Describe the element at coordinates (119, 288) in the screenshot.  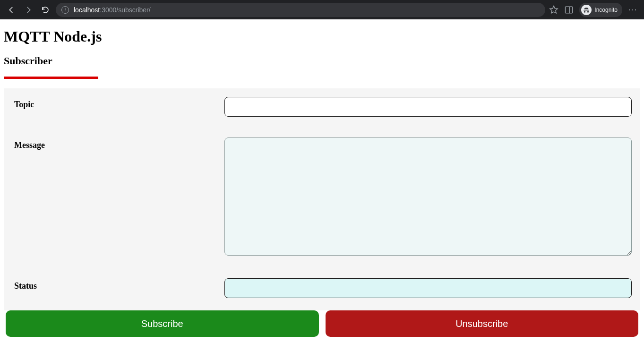
I see `status-label: Status` at that location.